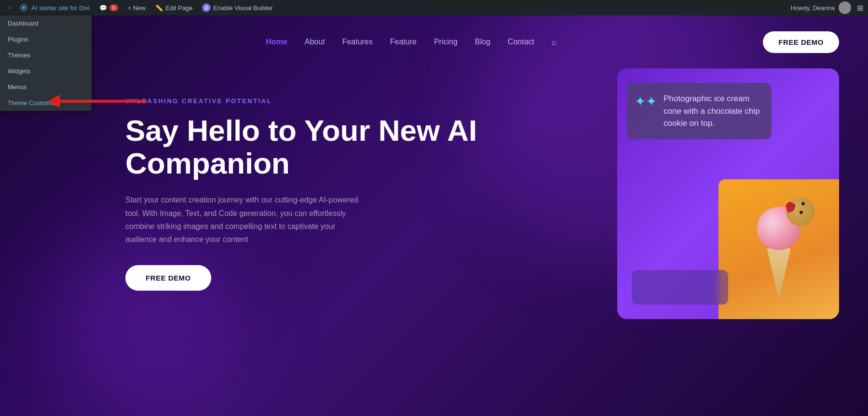  I want to click on new-button: + New, so click(137, 8).